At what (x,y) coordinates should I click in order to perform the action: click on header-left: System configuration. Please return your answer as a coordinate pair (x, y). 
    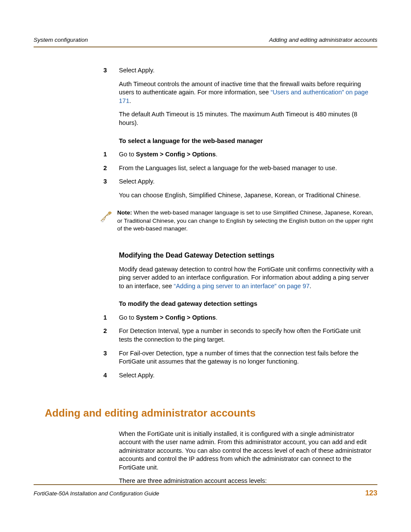
    Looking at the image, I should click on (61, 40).